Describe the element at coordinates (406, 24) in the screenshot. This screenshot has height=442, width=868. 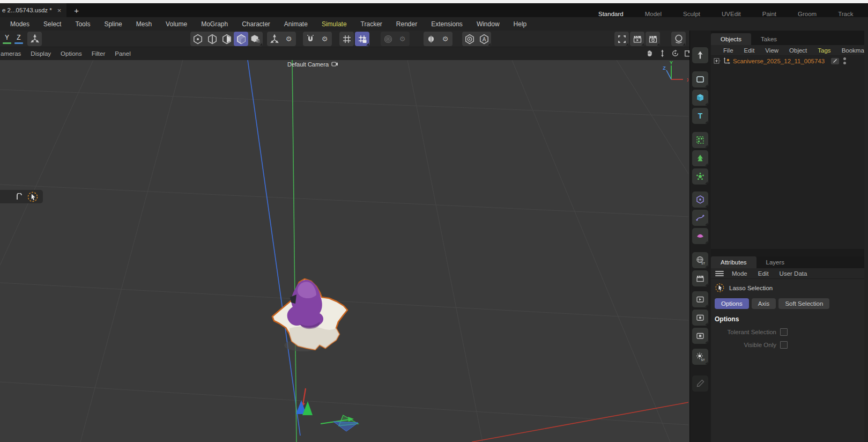
I see `menu-render: Render` at that location.